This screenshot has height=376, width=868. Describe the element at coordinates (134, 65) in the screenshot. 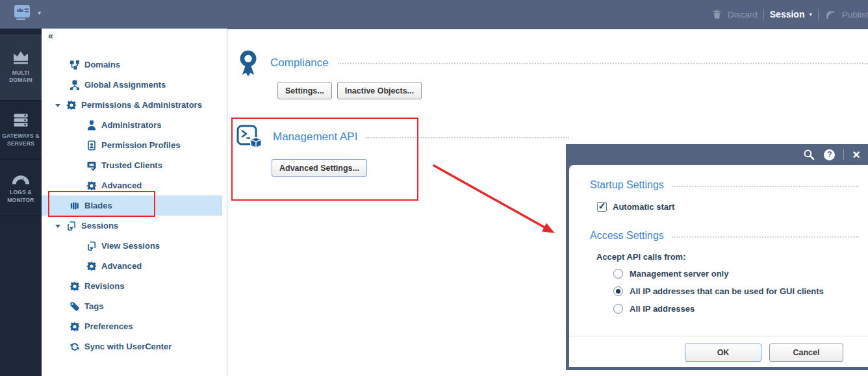

I see `tree-item-domains: Domains` at that location.